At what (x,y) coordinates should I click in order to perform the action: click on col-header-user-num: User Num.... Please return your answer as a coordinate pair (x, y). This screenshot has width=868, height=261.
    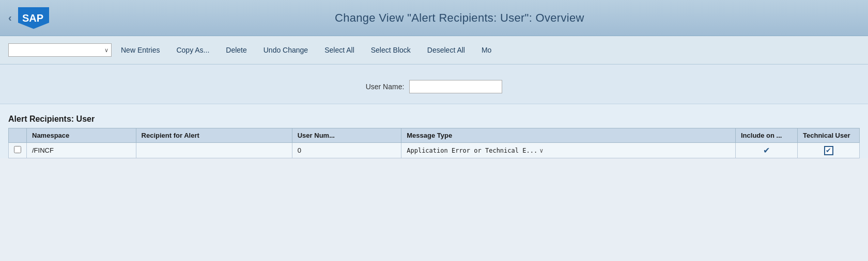
    Looking at the image, I should click on (347, 136).